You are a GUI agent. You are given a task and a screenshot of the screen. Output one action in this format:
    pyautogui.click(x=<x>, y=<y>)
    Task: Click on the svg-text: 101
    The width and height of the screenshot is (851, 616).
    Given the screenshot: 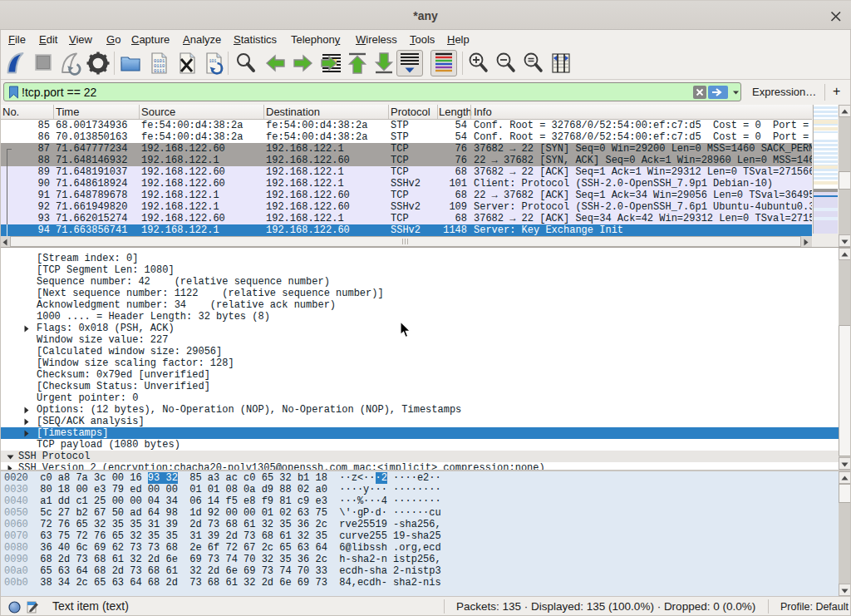 What is the action you would take?
    pyautogui.click(x=213, y=62)
    